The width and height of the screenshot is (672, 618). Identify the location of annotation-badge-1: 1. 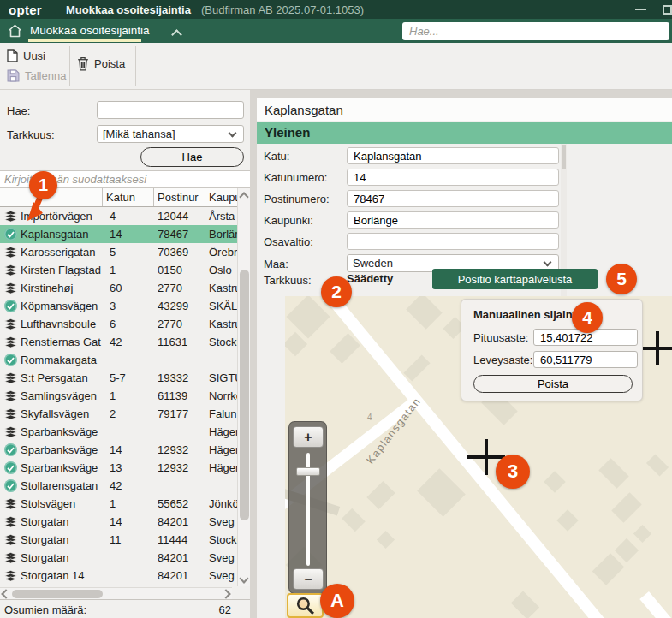
(43, 185).